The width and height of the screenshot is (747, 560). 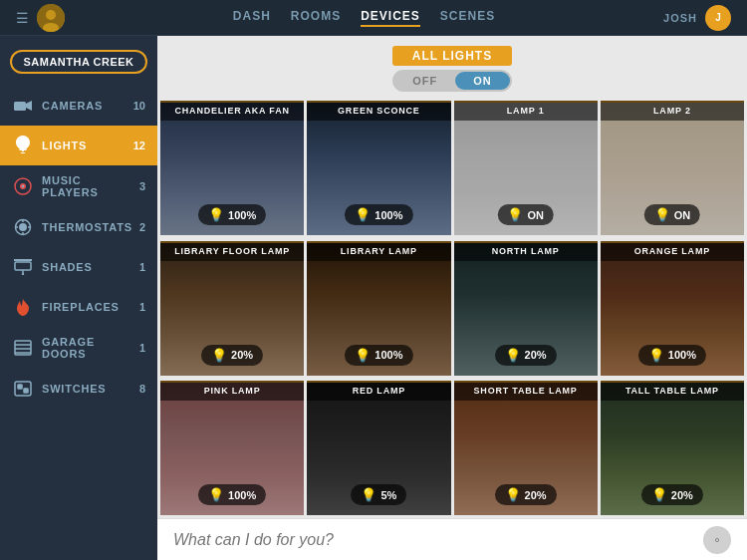 I want to click on device-value: 💡5%, so click(x=378, y=494).